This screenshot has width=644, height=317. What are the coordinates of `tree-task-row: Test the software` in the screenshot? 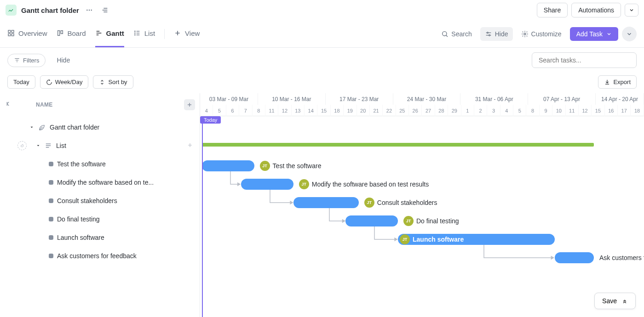 It's located at (100, 164).